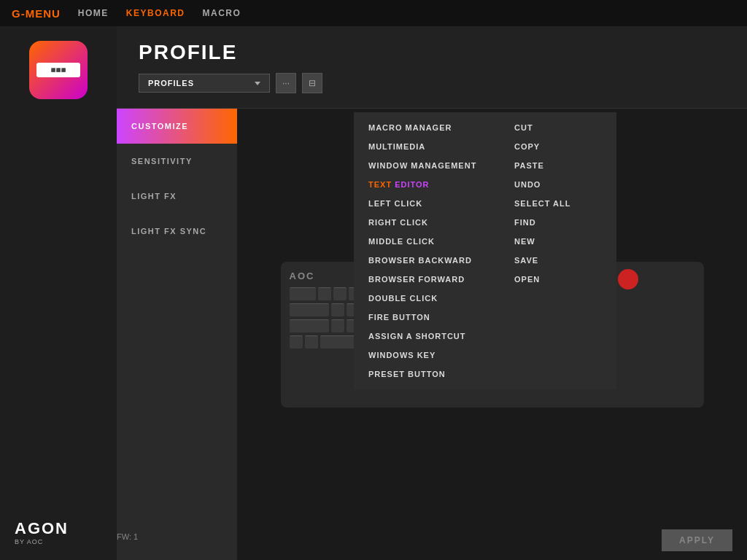 The image size is (747, 560). What do you see at coordinates (258, 83) in the screenshot?
I see `dropdown-arrow-icon` at bounding box center [258, 83].